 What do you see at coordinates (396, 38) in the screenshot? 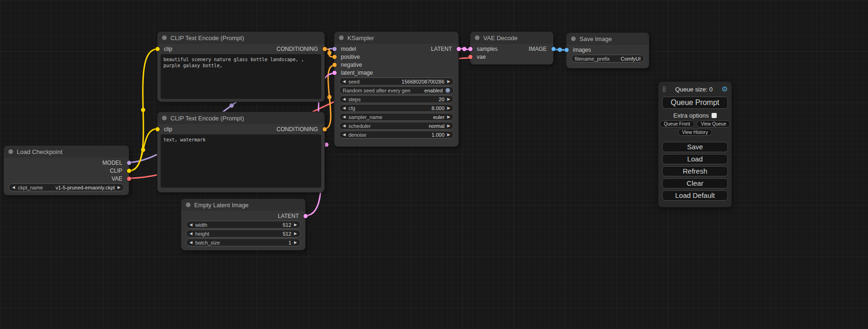
I see `node-title-bar: KSampler` at bounding box center [396, 38].